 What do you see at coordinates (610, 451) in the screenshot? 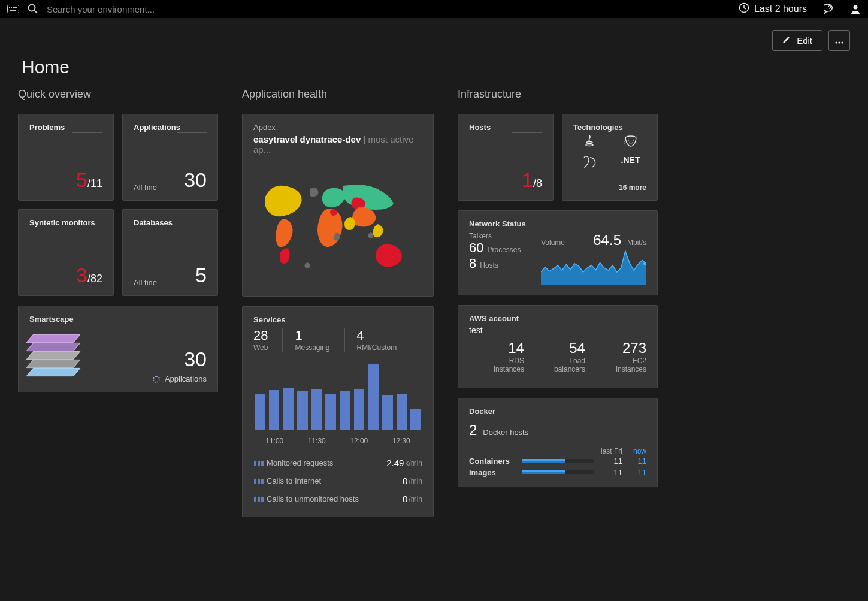
I see `docker-col-last: last Fri` at bounding box center [610, 451].